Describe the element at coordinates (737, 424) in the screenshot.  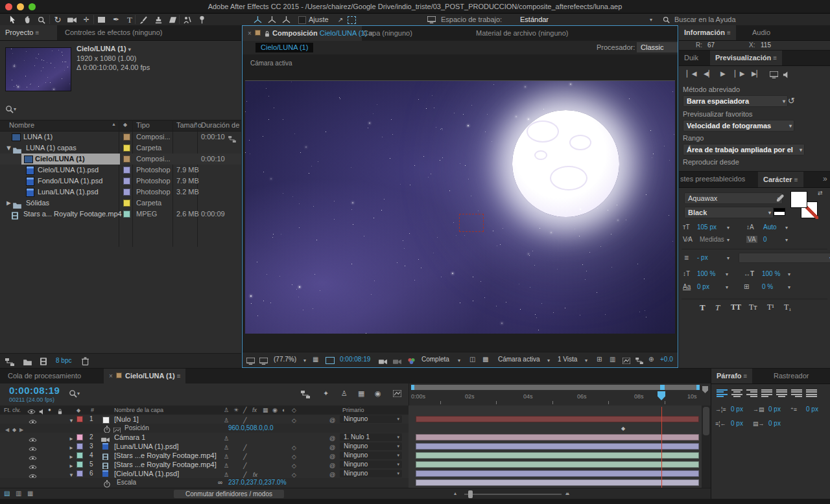
I see `indent-right-value: 0 px` at that location.